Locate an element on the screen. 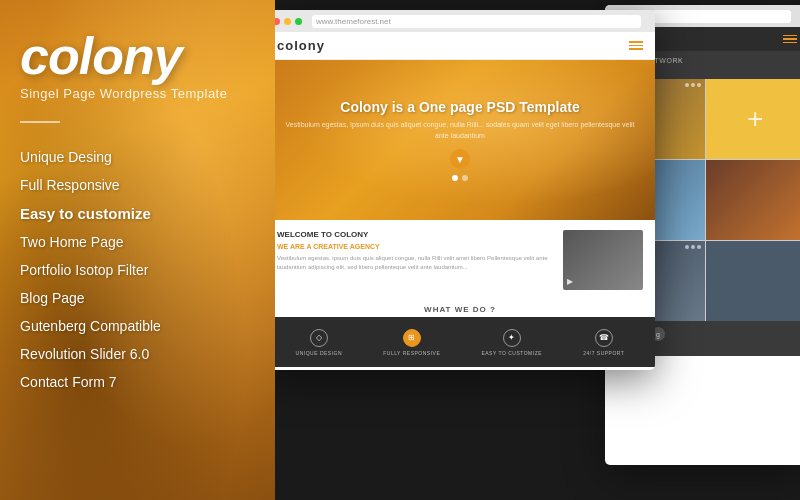  brand-subtitle: Singel Page Wordpress Template is located at coordinates (138, 94).